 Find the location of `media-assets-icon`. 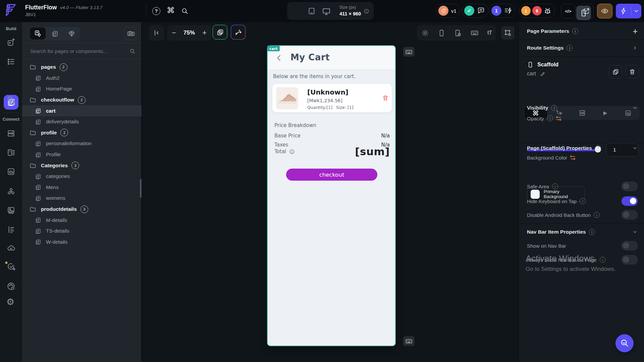

media-assets-icon is located at coordinates (11, 210).